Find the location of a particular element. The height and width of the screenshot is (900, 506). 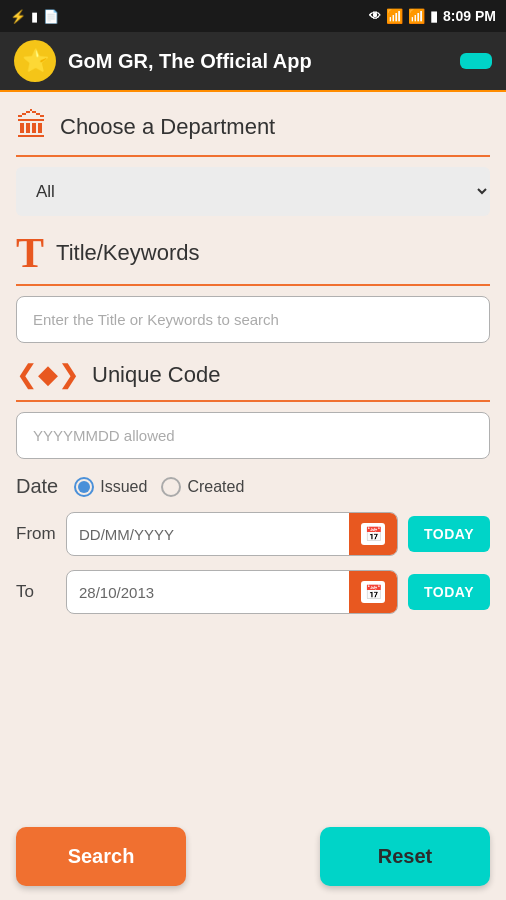

date-section: Date Issued Created From DD/MM/YYYY 📅 is located at coordinates (253, 544).